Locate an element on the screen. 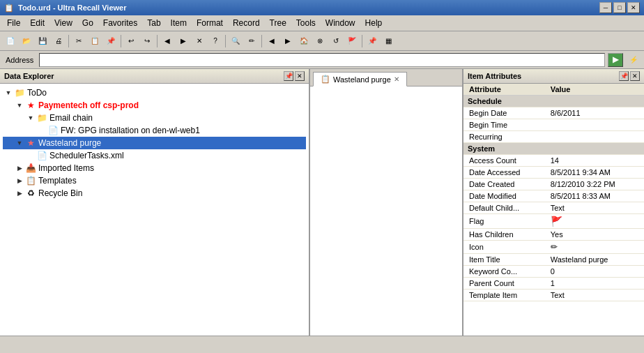 This screenshot has width=644, height=353. back-btn: ◀ is located at coordinates (167, 41).